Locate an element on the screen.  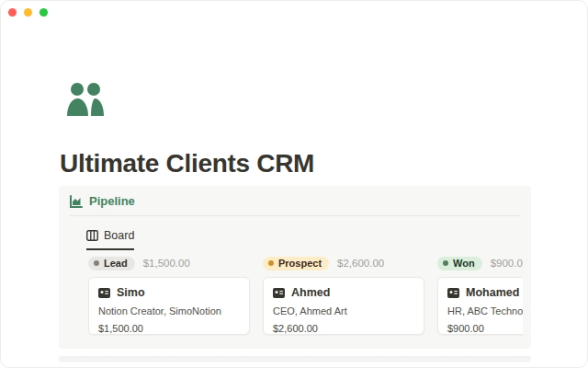
status-badge-lead: Lead is located at coordinates (112, 263).